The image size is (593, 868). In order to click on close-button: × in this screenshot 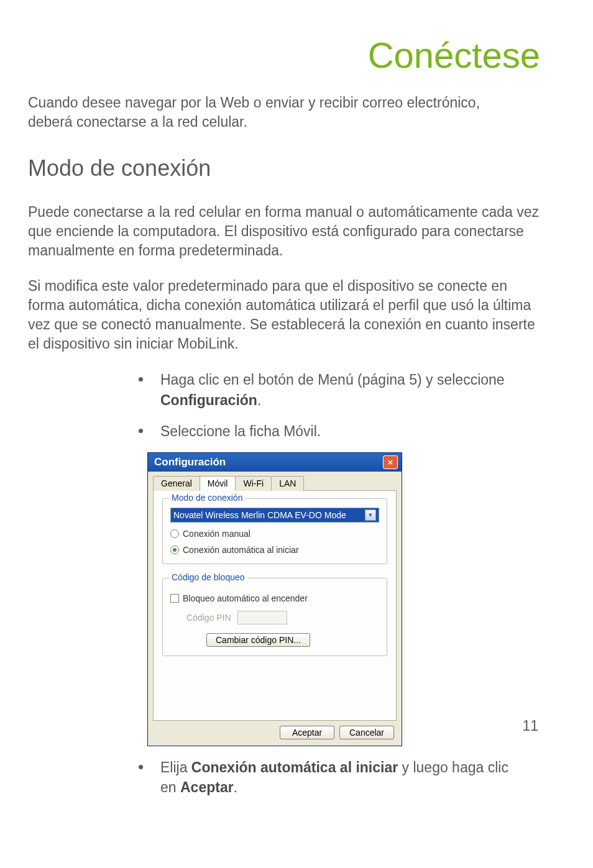, I will do `click(390, 462)`.